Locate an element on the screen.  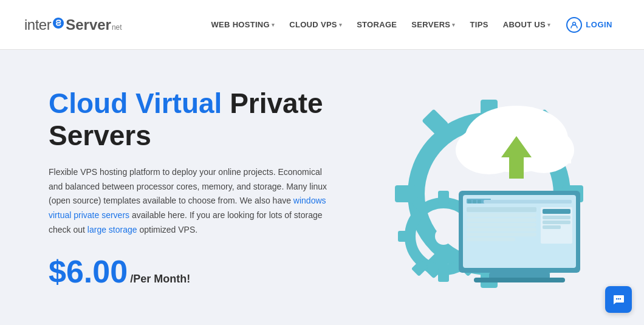
headline-blue: Cloud Virtual is located at coordinates (135, 103).